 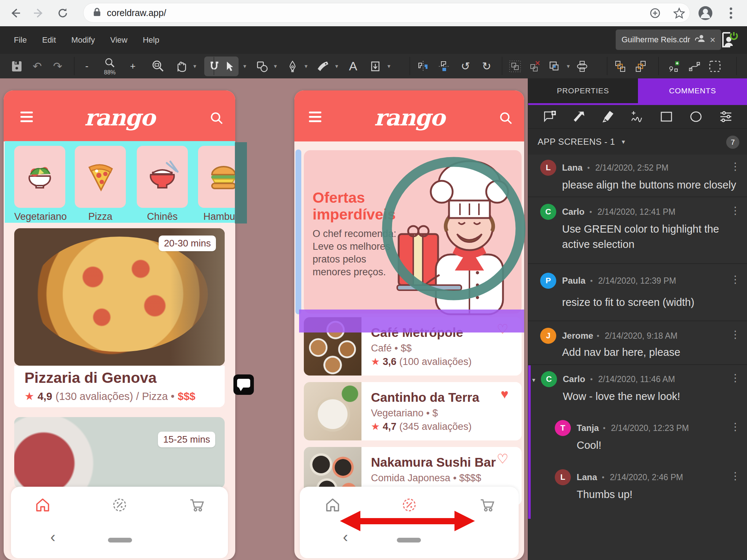 I want to click on knife-tool, so click(x=323, y=66).